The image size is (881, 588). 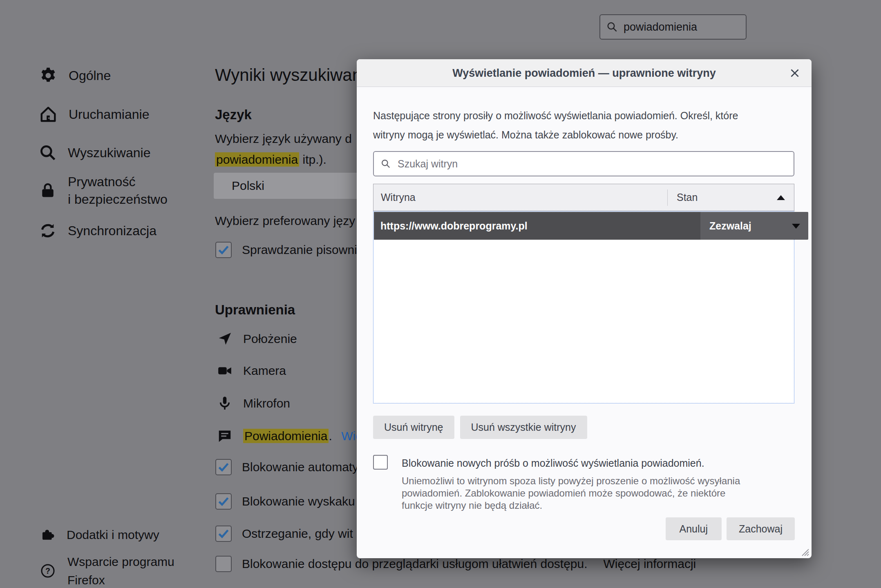 What do you see at coordinates (796, 226) in the screenshot?
I see `chevron-down-icon` at bounding box center [796, 226].